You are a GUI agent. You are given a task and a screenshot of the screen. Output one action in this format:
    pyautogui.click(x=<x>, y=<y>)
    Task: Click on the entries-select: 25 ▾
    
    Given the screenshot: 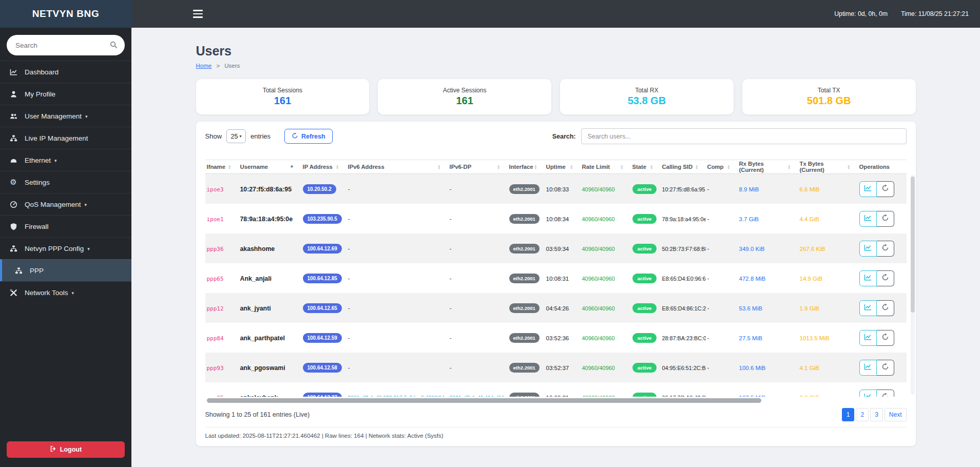 What is the action you would take?
    pyautogui.click(x=236, y=137)
    